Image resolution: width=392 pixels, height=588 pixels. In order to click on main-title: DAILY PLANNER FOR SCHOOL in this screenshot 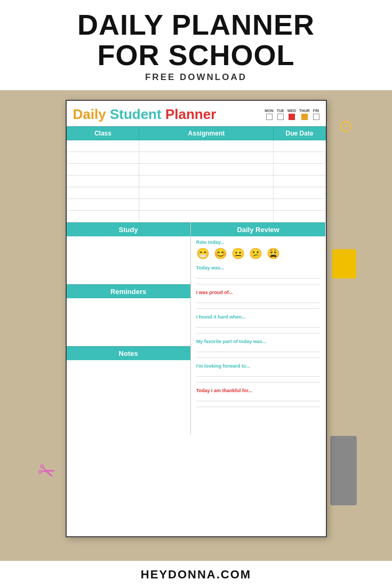, I will do `click(196, 39)`.